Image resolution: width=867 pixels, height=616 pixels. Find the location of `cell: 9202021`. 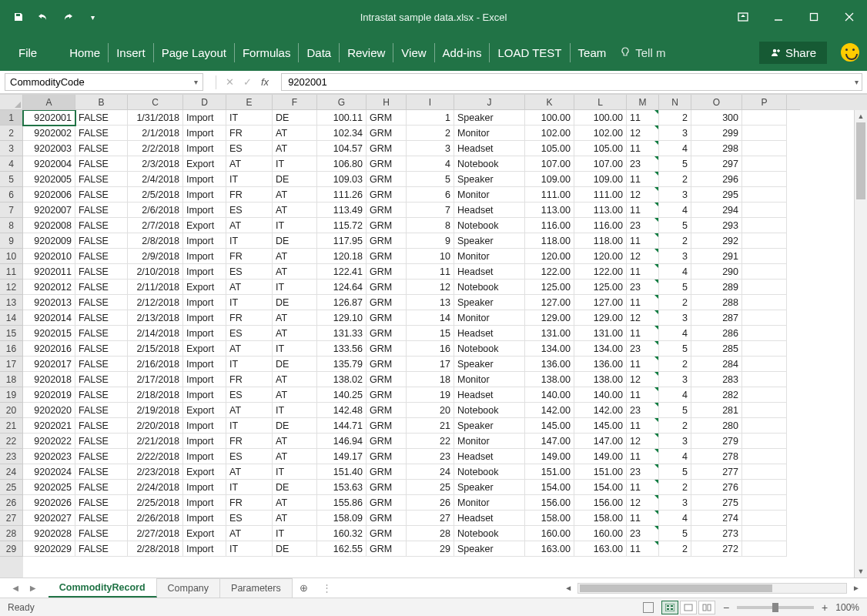

cell: 9202021 is located at coordinates (49, 426).